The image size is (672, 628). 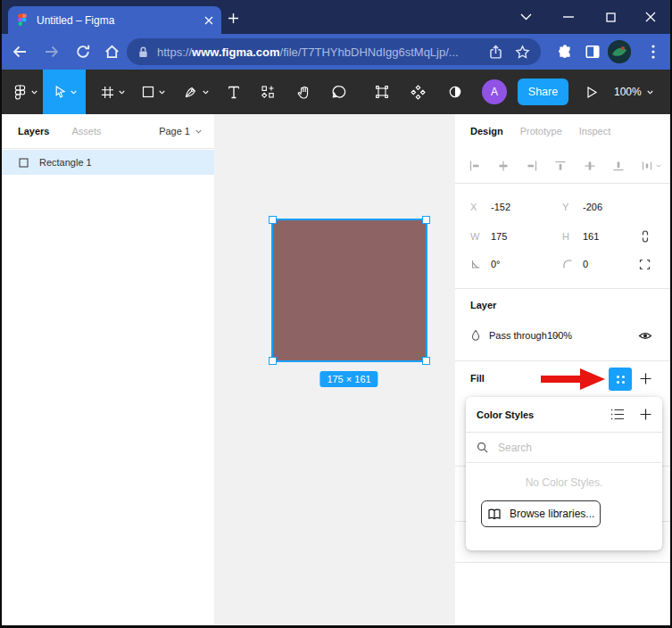 What do you see at coordinates (487, 131) in the screenshot?
I see `tab-design: Design` at bounding box center [487, 131].